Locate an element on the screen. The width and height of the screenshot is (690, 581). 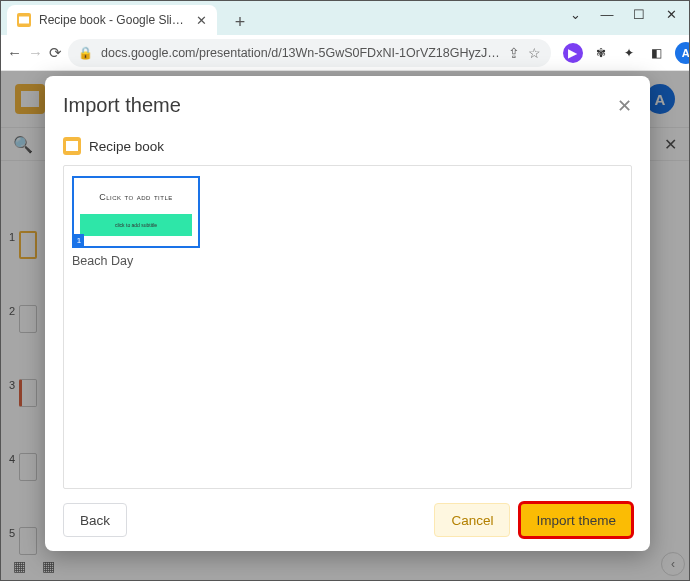
maximize-button: ☐ is located at coordinates (639, 14).